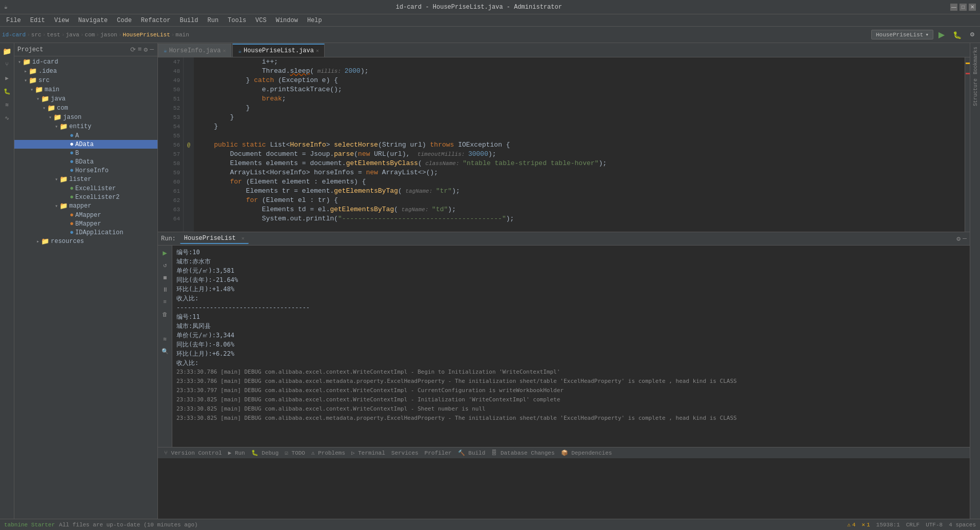 This screenshot has width=980, height=530. What do you see at coordinates (86, 71) in the screenshot?
I see `tree-item-idea: ▸ 📁 .idea` at bounding box center [86, 71].